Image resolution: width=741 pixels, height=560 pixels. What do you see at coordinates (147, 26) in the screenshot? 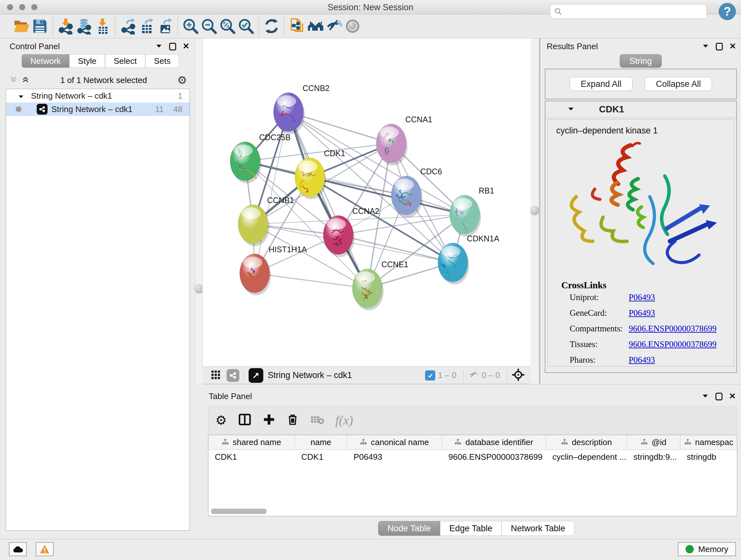
I see `export-table-icon` at bounding box center [147, 26].